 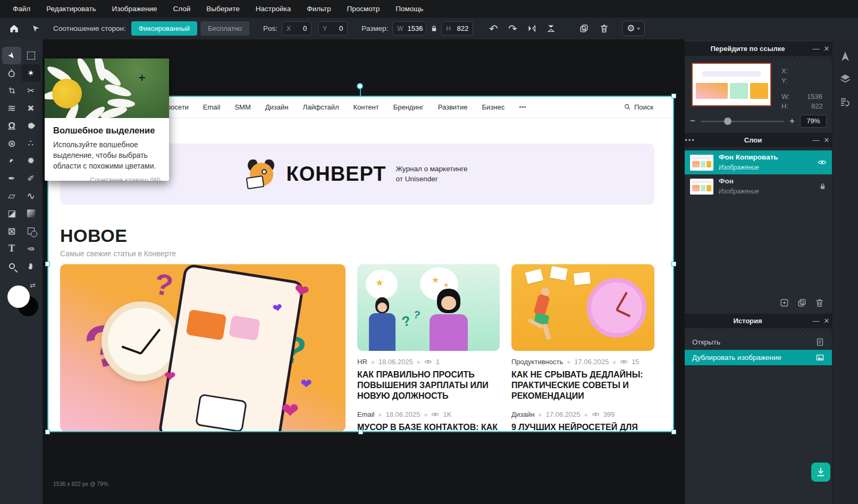 I want to click on tool-blur, so click(x=31, y=125).